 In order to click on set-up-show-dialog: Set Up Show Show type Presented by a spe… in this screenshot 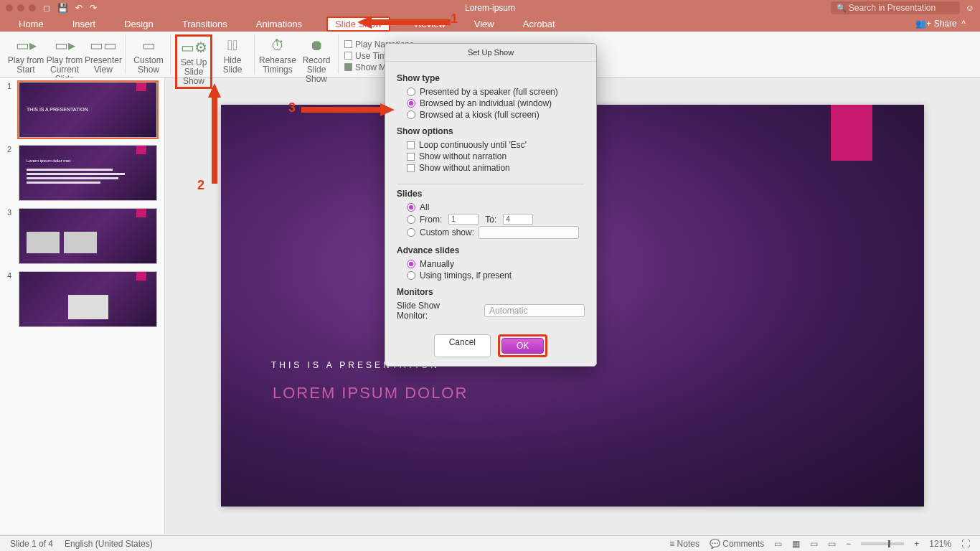, I will do `click(491, 205)`.